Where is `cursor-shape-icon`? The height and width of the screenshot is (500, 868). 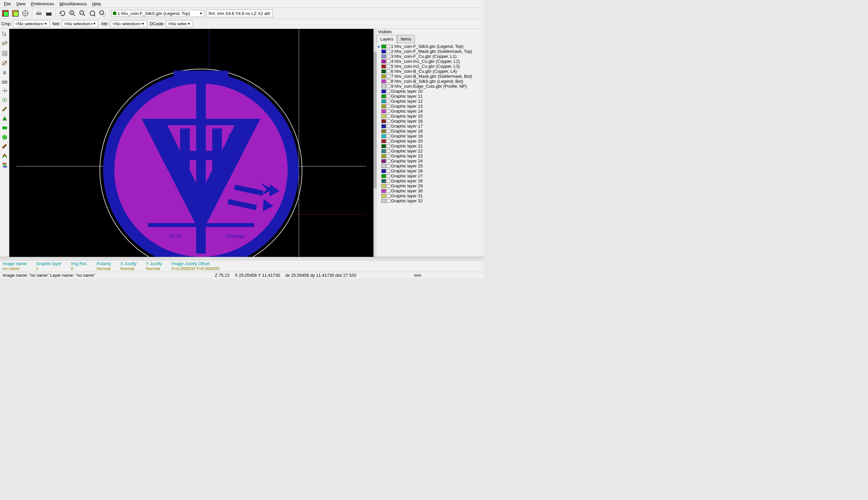 cursor-shape-icon is located at coordinates (5, 91).